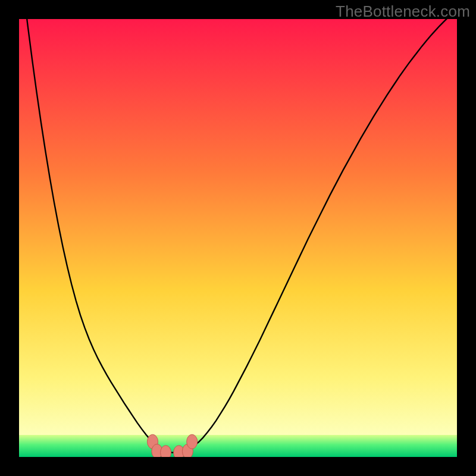  What do you see at coordinates (238, 446) in the screenshot?
I see `green-zone-band` at bounding box center [238, 446].